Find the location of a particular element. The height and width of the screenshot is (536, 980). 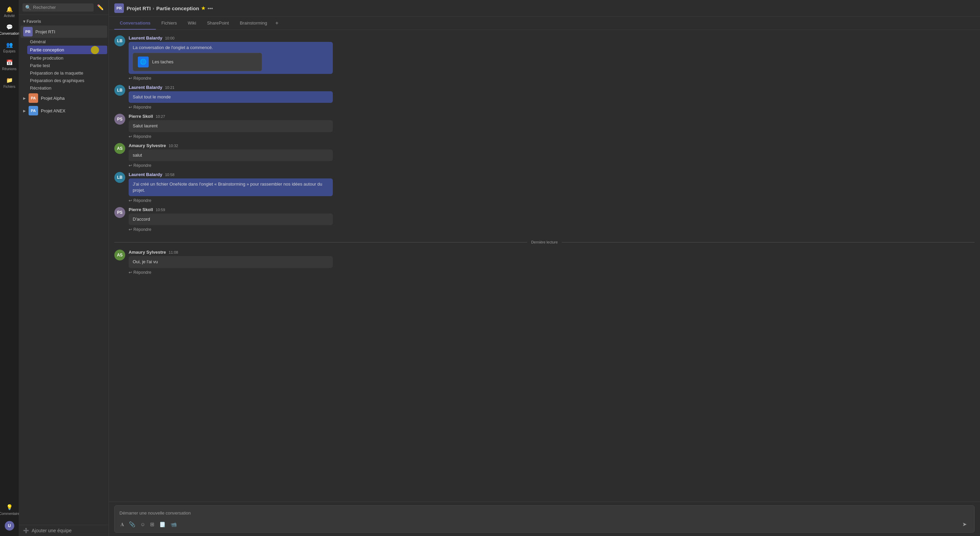

team-item-projet-anex: ▶ PA Projet ANEX ••• is located at coordinates (64, 111).